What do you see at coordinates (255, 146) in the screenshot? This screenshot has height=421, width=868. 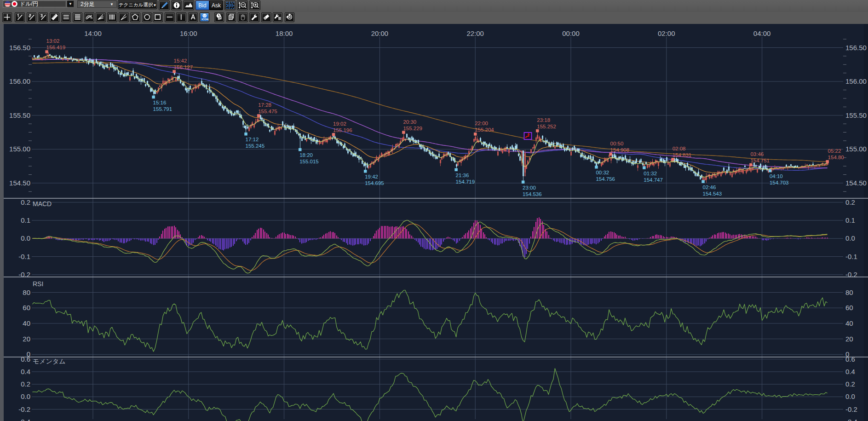 I see `svg-text: 155.245` at bounding box center [255, 146].